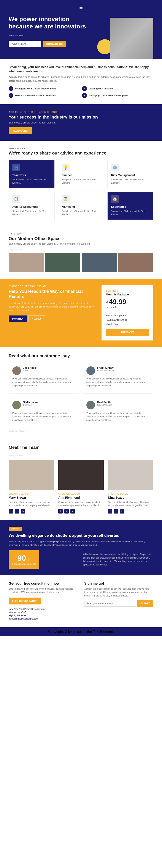  I want to click on service-name-marketing: Marketing, so click(81, 207).